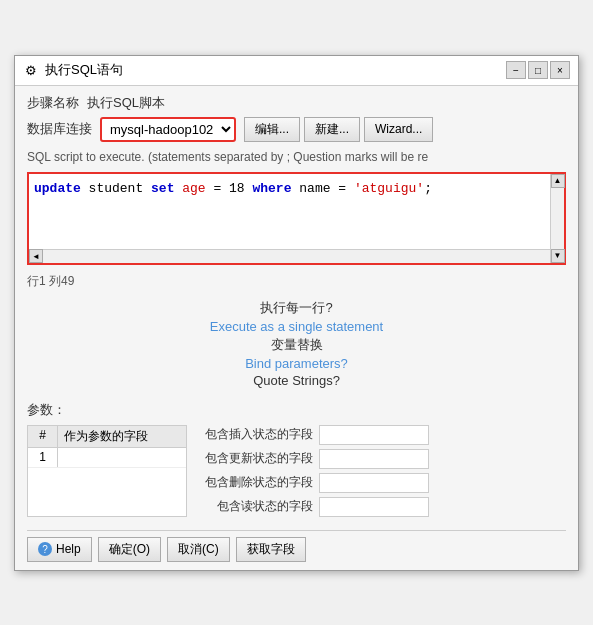 This screenshot has width=593, height=625. Describe the element at coordinates (68, 549) in the screenshot. I see `help-label: Help` at that location.